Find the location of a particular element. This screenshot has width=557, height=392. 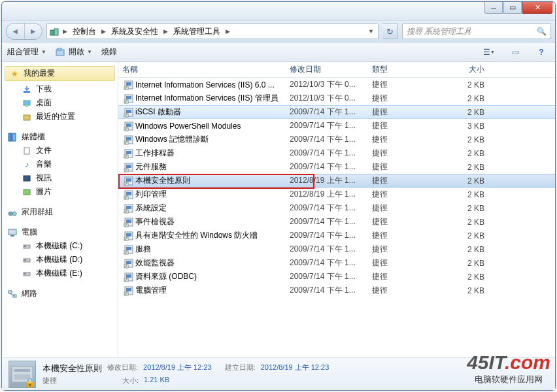

sidebar-item: 文件 is located at coordinates (60, 150).